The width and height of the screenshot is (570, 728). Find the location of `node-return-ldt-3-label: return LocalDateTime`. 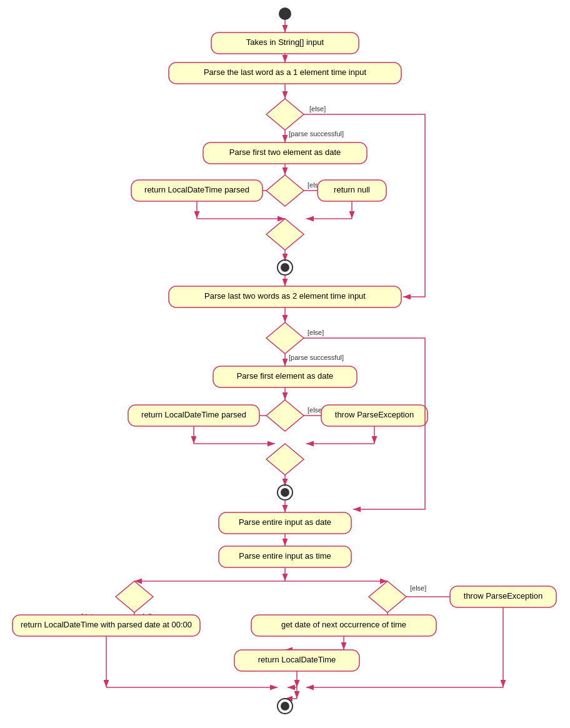

node-return-ldt-3-label: return LocalDateTime is located at coordinates (298, 660).